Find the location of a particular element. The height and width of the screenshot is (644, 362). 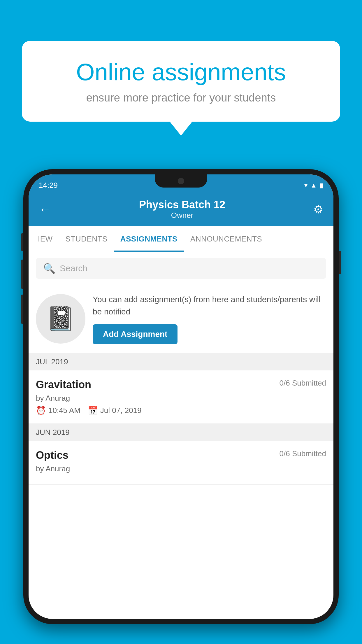

assignment-item-gravitation: Gravitation 0/6 Submitted by Anurag ⏰ 10… is located at coordinates (181, 397).